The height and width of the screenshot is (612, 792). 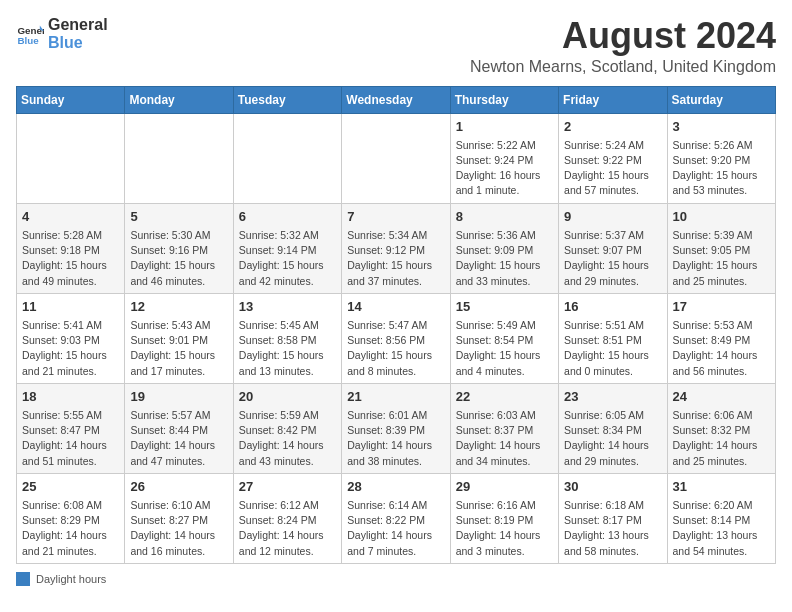 What do you see at coordinates (71, 428) in the screenshot?
I see `calendar-cell: 18Sunrise: 5:55 AM Sunset: 8:47 PM Dayli…` at bounding box center [71, 428].